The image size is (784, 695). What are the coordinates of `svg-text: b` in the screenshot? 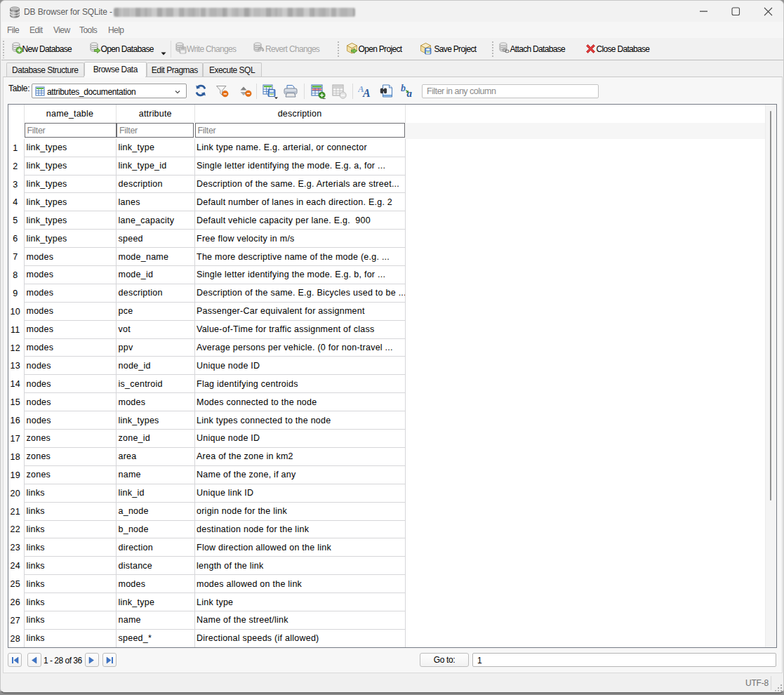 It's located at (403, 88).